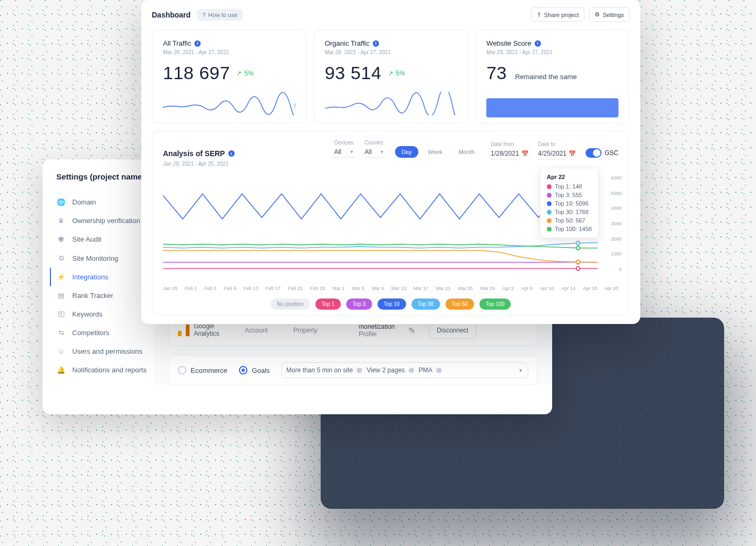  Describe the element at coordinates (204, 15) in the screenshot. I see `help-icon: ?` at that location.